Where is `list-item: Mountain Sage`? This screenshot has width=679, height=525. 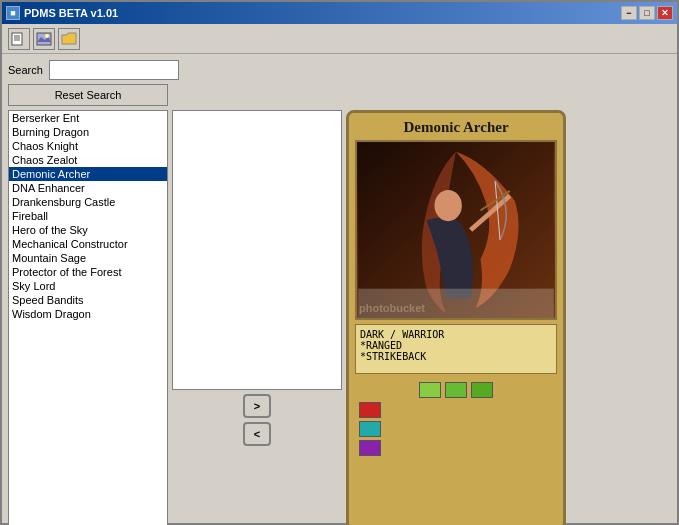 list-item: Mountain Sage is located at coordinates (88, 258).